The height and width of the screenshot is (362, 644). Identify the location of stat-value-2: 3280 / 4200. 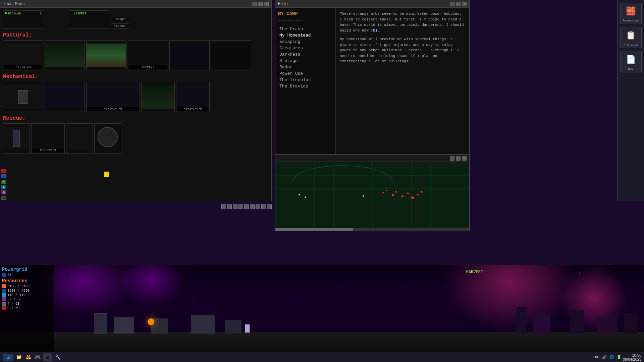
(18, 291).